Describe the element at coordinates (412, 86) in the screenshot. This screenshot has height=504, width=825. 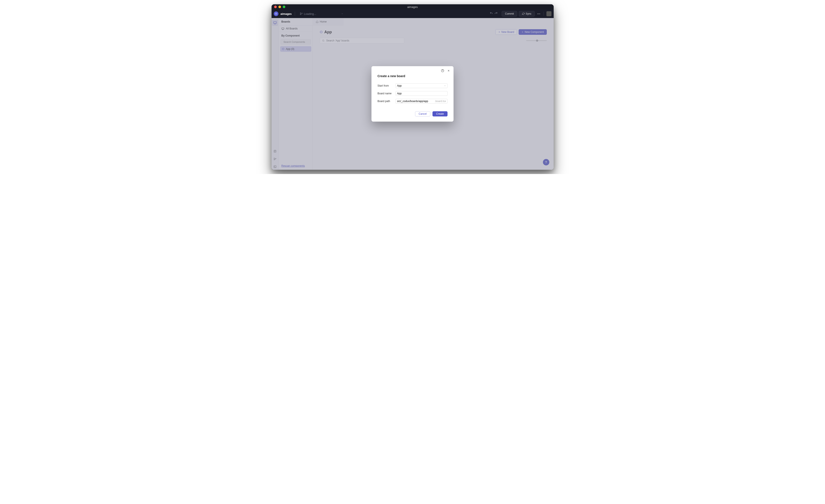
I see `form-row-start-from: Start from App` at that location.